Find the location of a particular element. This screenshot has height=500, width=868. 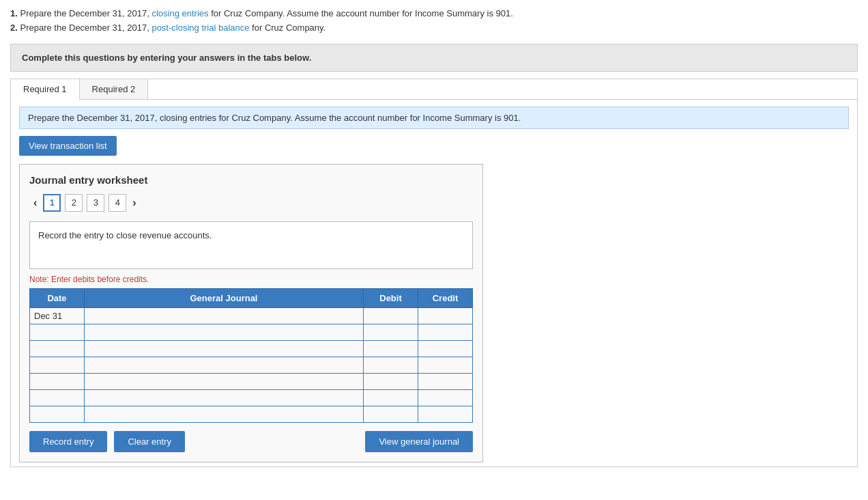

row2-gj-input is located at coordinates (224, 332).